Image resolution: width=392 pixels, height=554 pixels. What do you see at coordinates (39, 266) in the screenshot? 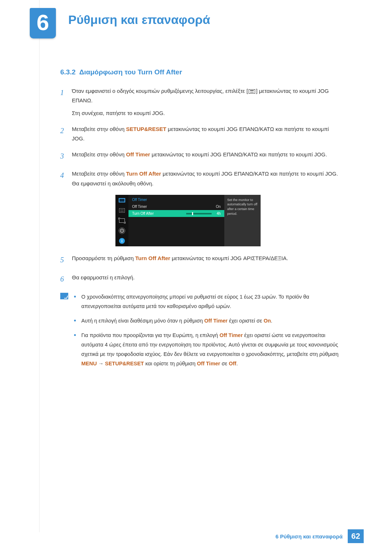
I see `left-margin-rule` at bounding box center [39, 266].